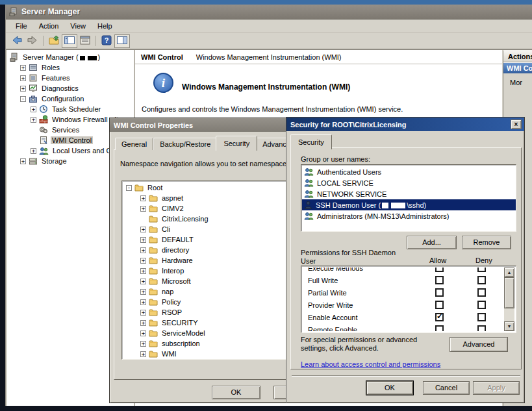 Image resolution: width=532 pixels, height=411 pixels. I want to click on user-list-item: Administrators (MN-MS13\Administrators), so click(409, 216).